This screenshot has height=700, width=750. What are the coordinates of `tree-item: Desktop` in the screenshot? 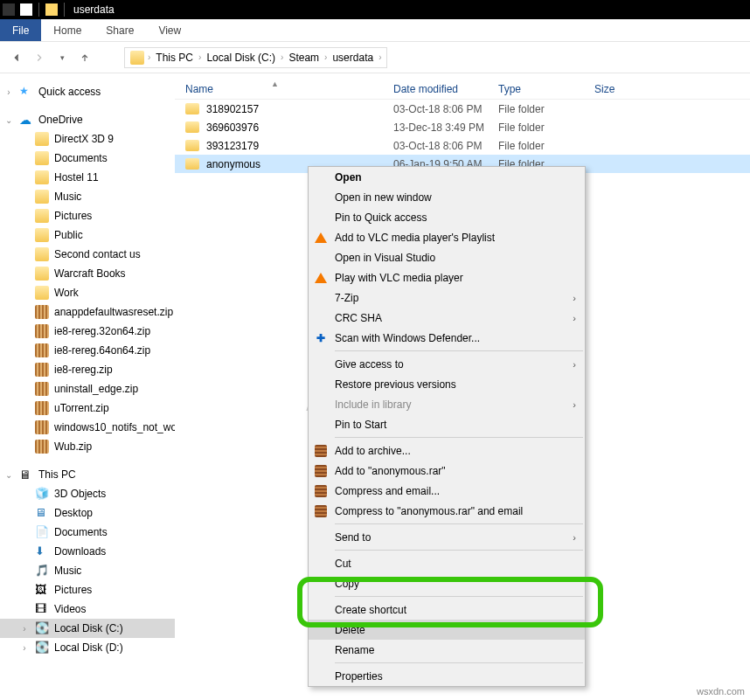 It's located at (87, 513).